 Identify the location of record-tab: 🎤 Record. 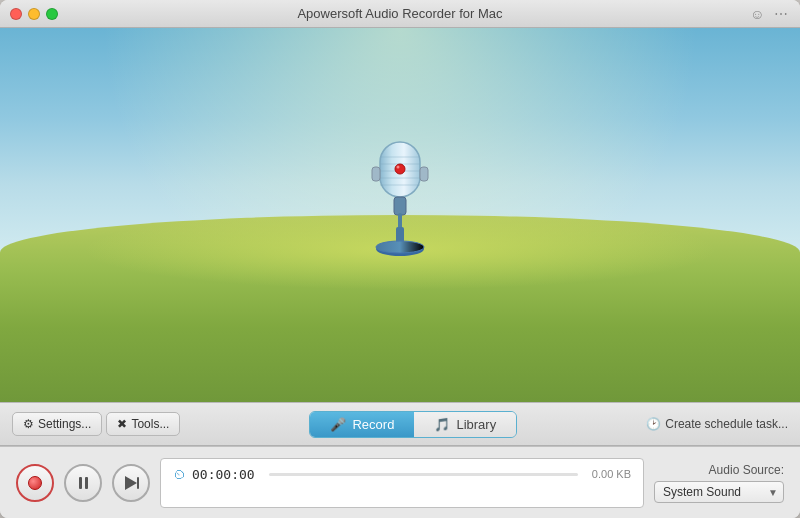
(362, 424).